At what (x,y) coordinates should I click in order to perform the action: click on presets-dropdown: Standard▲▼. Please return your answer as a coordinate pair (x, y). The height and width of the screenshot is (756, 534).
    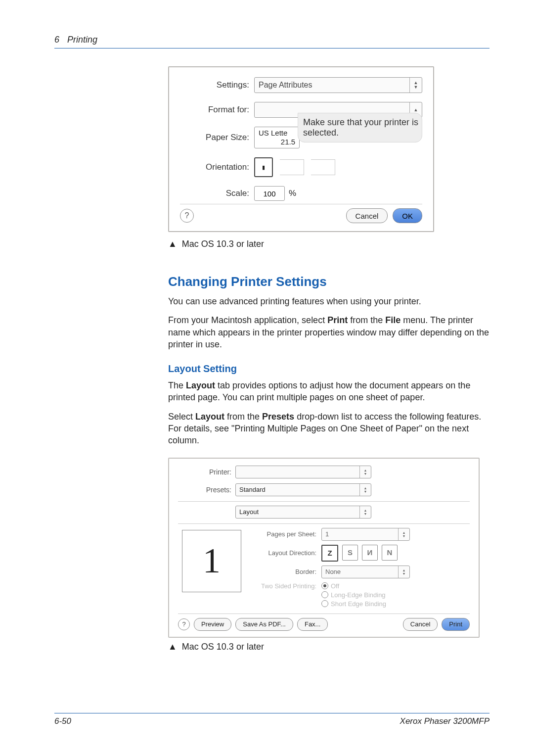
    Looking at the image, I should click on (304, 490).